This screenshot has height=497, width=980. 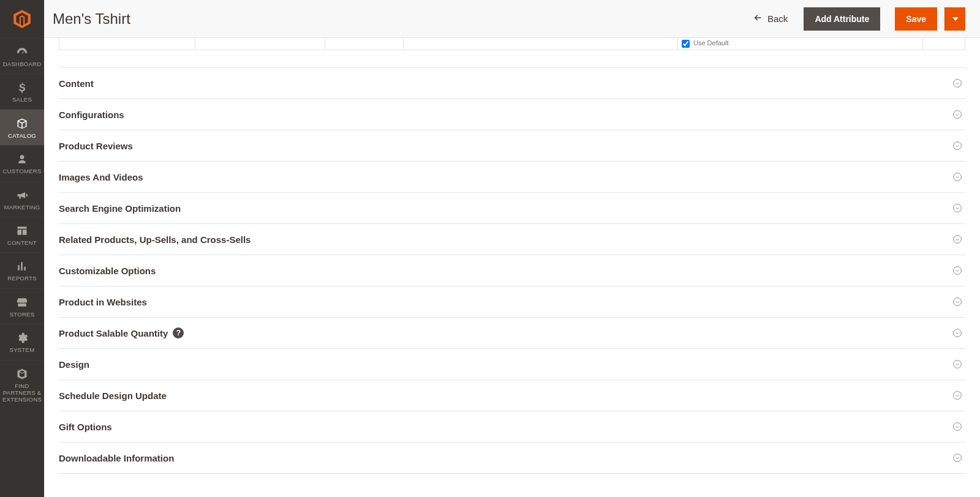 I want to click on sidebar-item-label: SYSTEM, so click(x=22, y=350).